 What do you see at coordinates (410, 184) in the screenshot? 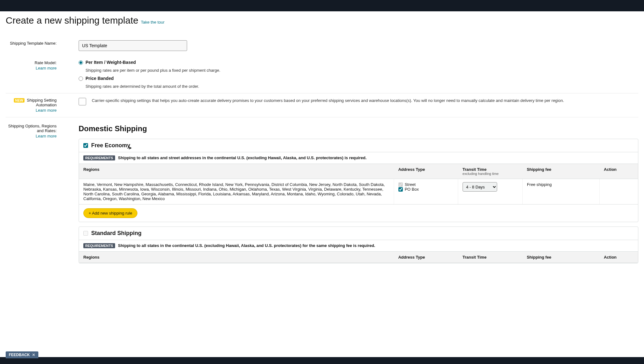
I see `street-label: Street` at bounding box center [410, 184].